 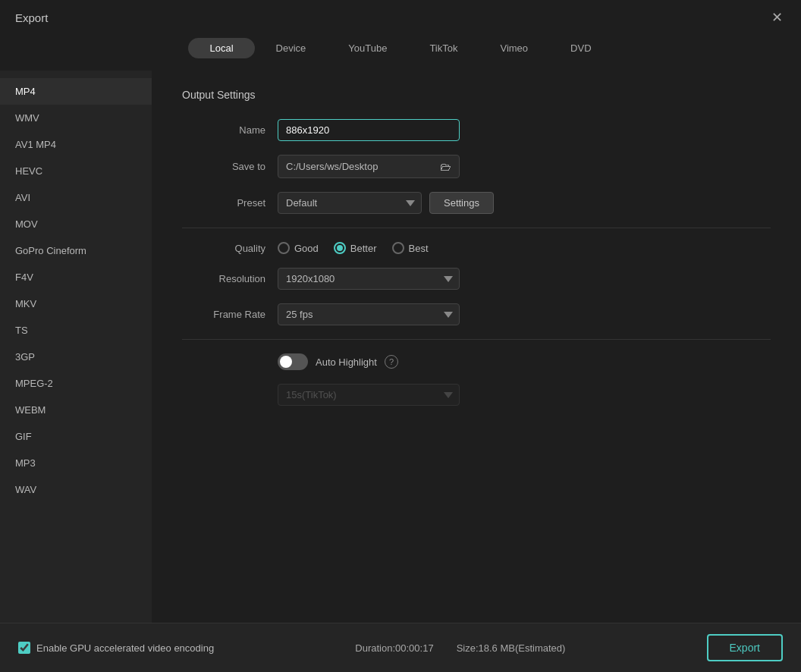 I want to click on tab-youtube: YouTube, so click(x=367, y=49).